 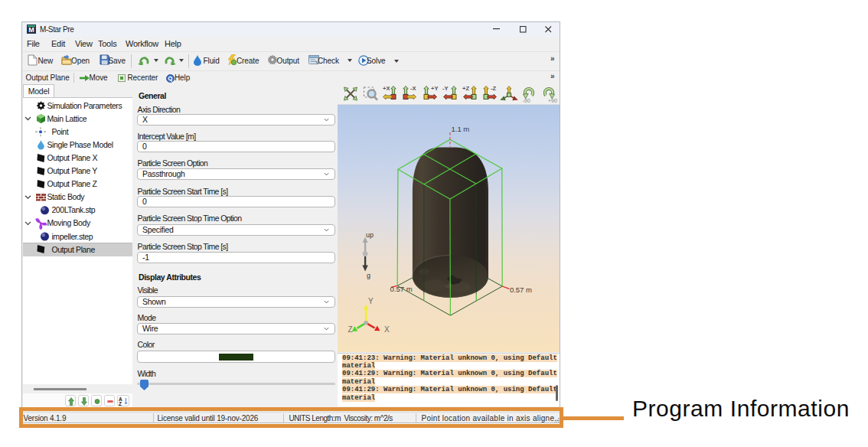 What do you see at coordinates (445, 89) in the screenshot?
I see `svg-text: -Y` at bounding box center [445, 89].